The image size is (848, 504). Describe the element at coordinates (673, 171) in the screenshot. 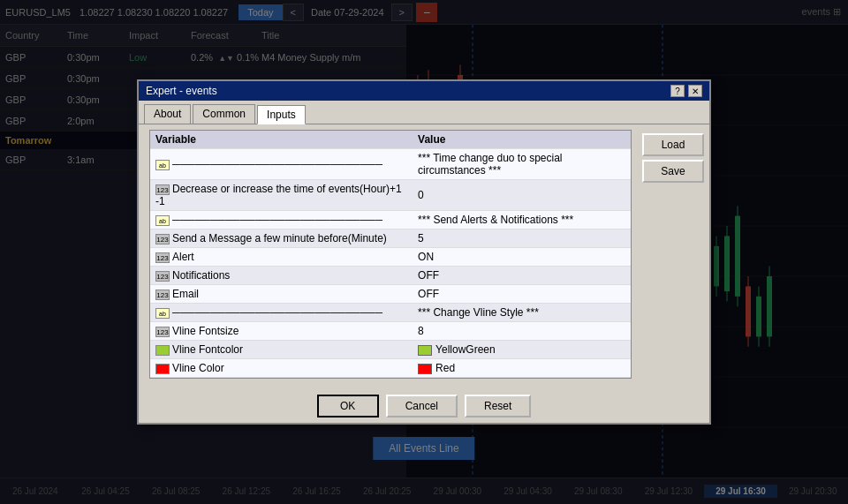

I see `save-button: Save` at that location.